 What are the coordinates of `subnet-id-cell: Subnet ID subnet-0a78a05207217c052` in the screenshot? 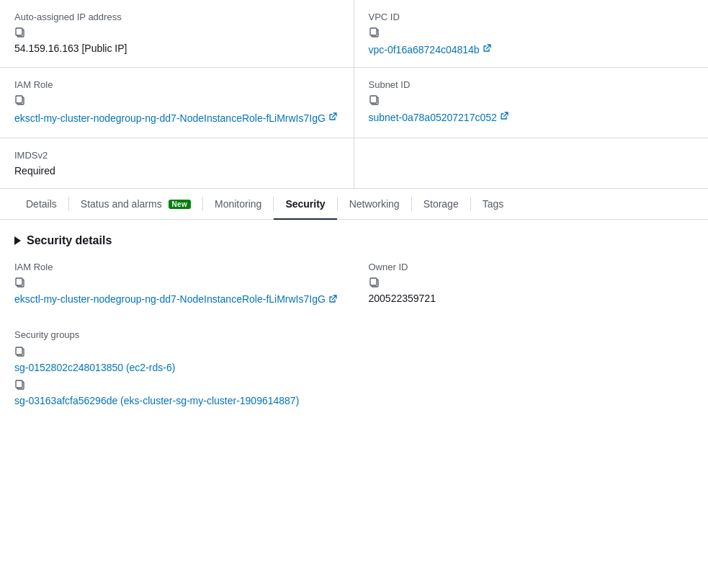 It's located at (532, 102).